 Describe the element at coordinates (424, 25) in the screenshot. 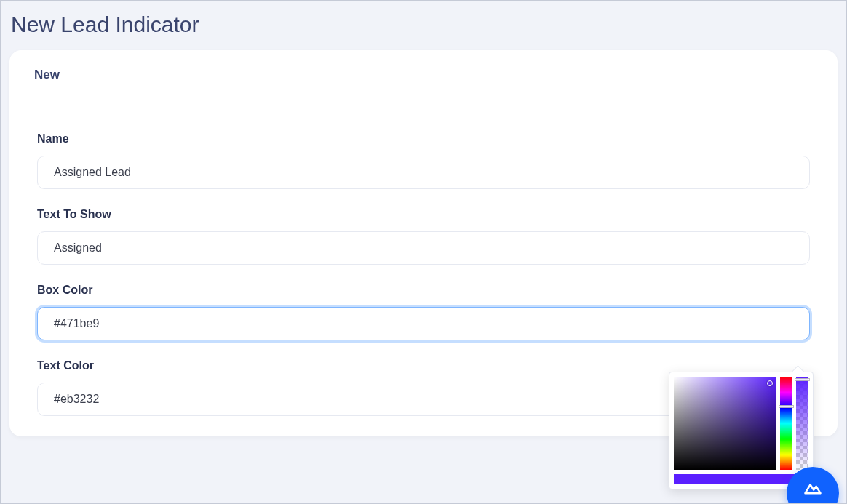

I see `page-title: New Lead Indicator` at that location.